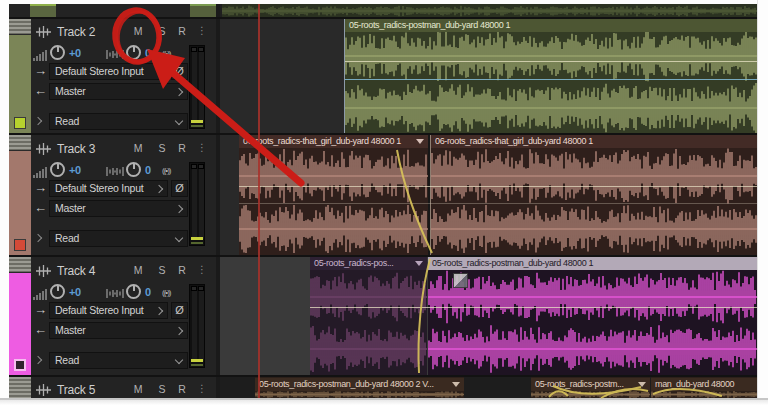  Describe the element at coordinates (166, 292) in the screenshot. I see `track4-monitor-button: ((•))` at that location.